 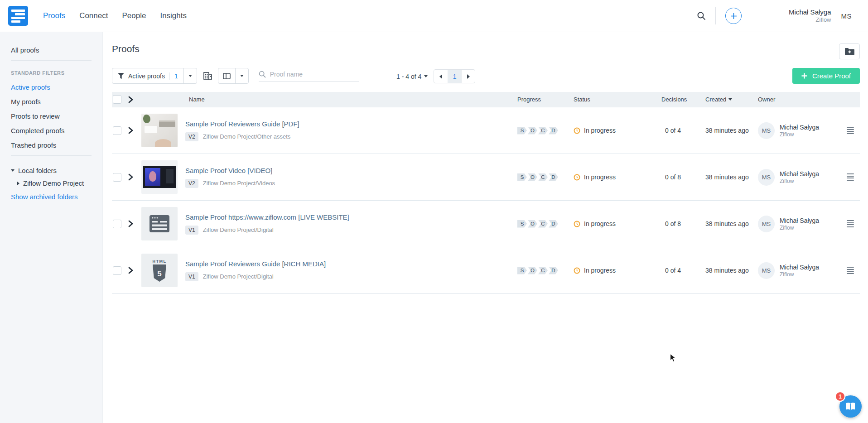 What do you see at coordinates (207, 76) in the screenshot?
I see `manage-views-button` at bounding box center [207, 76].